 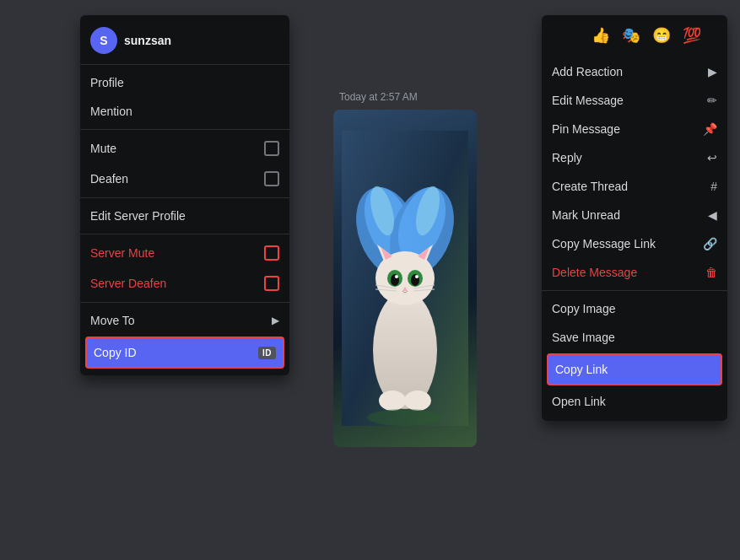 What do you see at coordinates (712, 215) in the screenshot?
I see `mark-icon: ◀` at bounding box center [712, 215].